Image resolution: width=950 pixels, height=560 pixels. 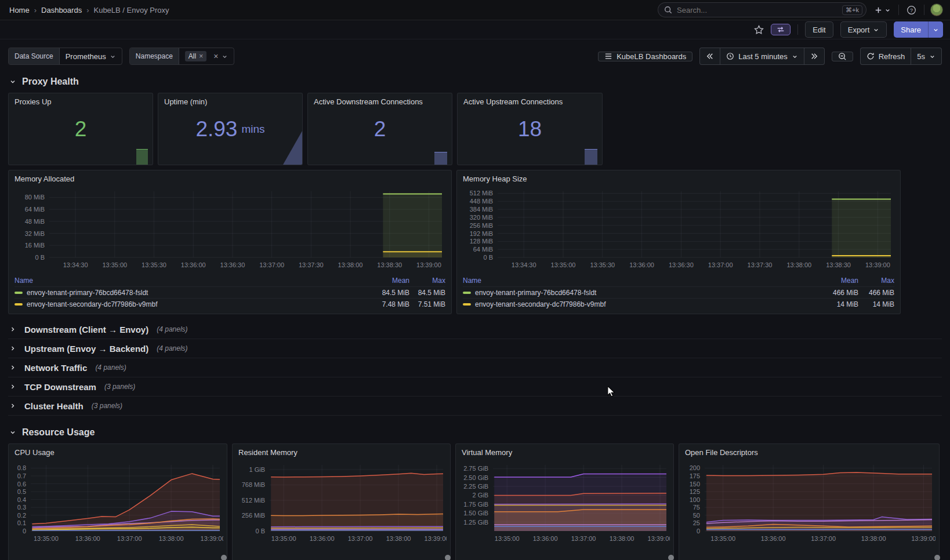 What do you see at coordinates (698, 531) in the screenshot?
I see `svg-text: 0` at bounding box center [698, 531].